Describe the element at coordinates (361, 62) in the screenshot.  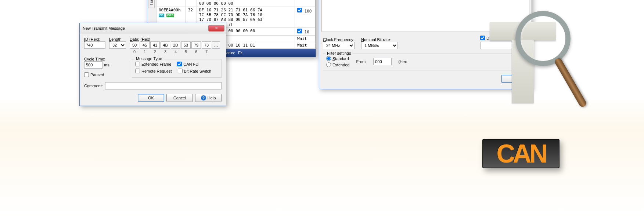
I see `from-label: From:` at that location.